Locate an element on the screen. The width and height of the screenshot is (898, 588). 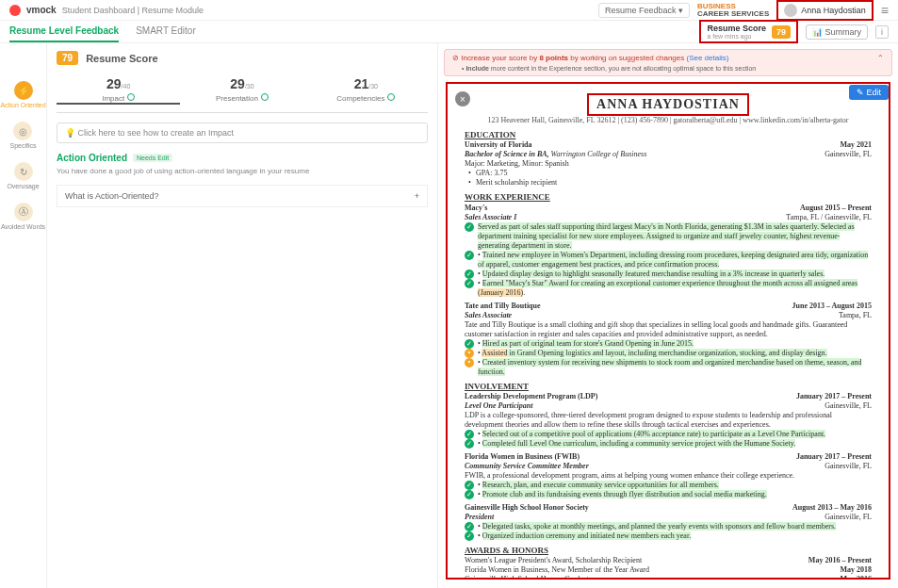
section-involvement: INVOLVEMENT is located at coordinates (668, 386).